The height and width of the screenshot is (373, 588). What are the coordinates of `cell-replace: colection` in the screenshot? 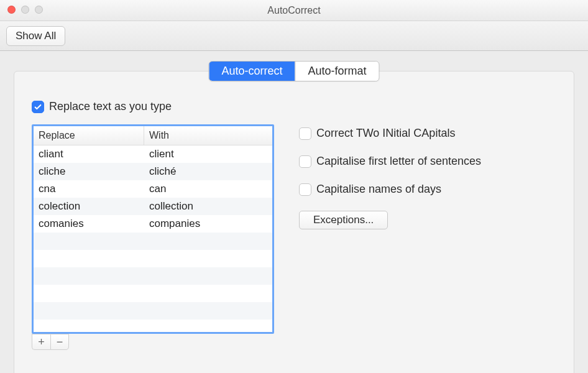 It's located at (89, 206).